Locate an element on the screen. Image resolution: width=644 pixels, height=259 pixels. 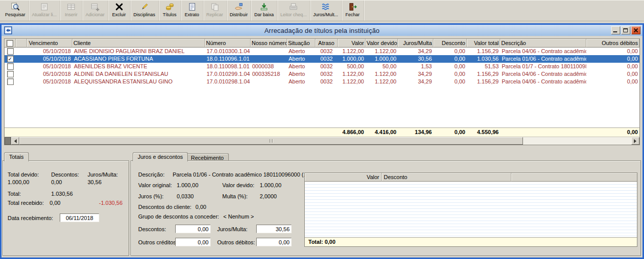
tab-juros-descontos: Juros e descontos is located at coordinates (160, 157).